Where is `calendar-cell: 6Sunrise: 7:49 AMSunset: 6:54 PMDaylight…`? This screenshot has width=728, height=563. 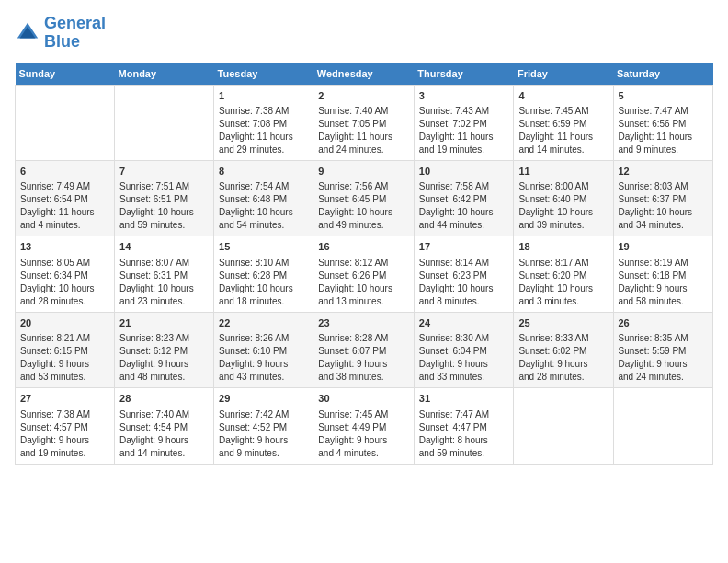 calendar-cell: 6Sunrise: 7:49 AMSunset: 6:54 PMDaylight… is located at coordinates (65, 198).